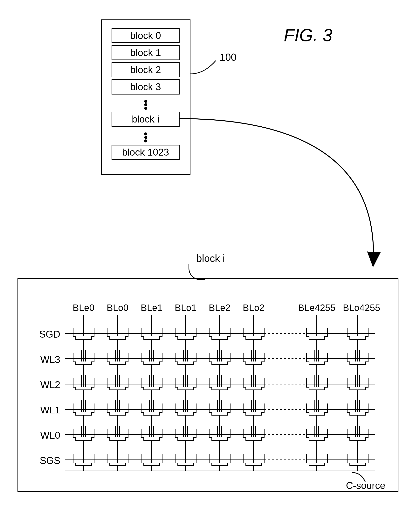  Describe the element at coordinates (210, 258) in the screenshot. I see `detail-title: block i` at that location.